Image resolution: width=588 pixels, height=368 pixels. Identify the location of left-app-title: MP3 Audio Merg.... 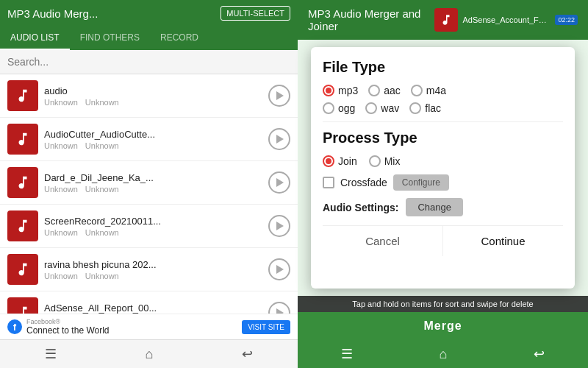
(53, 13).